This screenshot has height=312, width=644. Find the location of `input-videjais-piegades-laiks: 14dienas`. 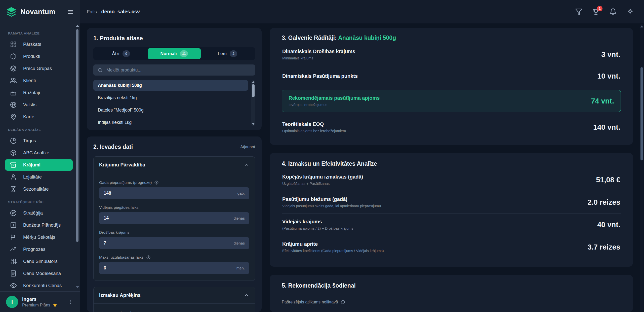

input-videjais-piegades-laiks: 14dienas is located at coordinates (174, 218).